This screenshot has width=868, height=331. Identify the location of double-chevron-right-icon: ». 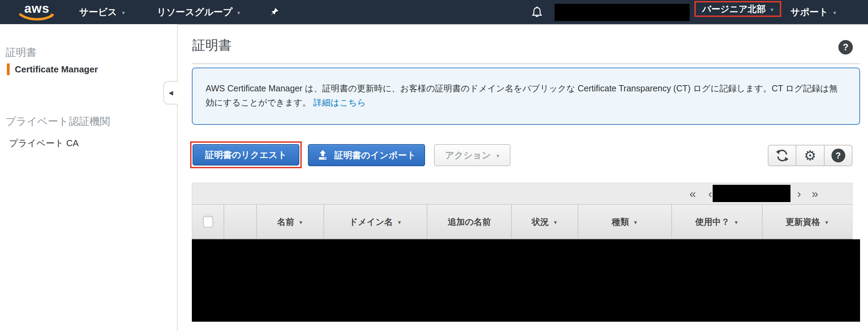
(815, 194).